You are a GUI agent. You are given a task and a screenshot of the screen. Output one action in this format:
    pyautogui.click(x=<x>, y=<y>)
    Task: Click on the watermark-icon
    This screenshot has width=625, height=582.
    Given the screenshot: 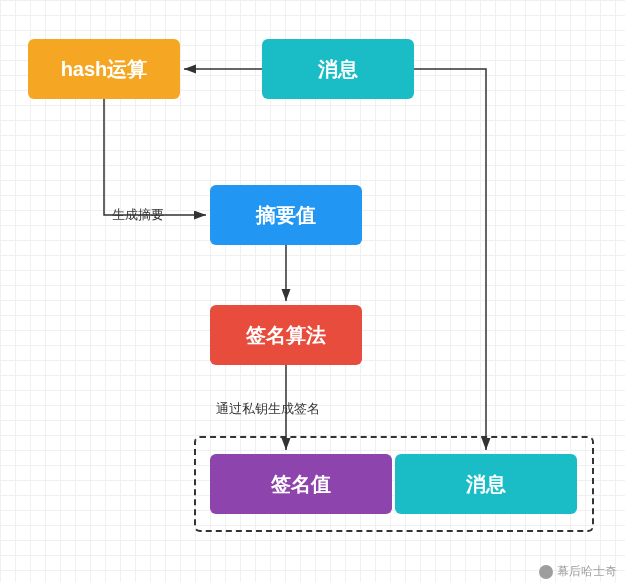 What is the action you would take?
    pyautogui.click(x=546, y=572)
    